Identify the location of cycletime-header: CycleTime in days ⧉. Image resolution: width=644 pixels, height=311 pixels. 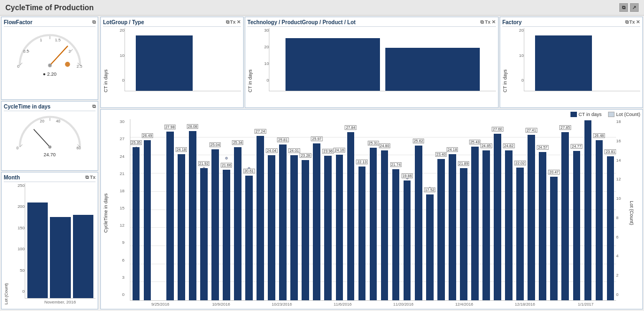
(49, 107).